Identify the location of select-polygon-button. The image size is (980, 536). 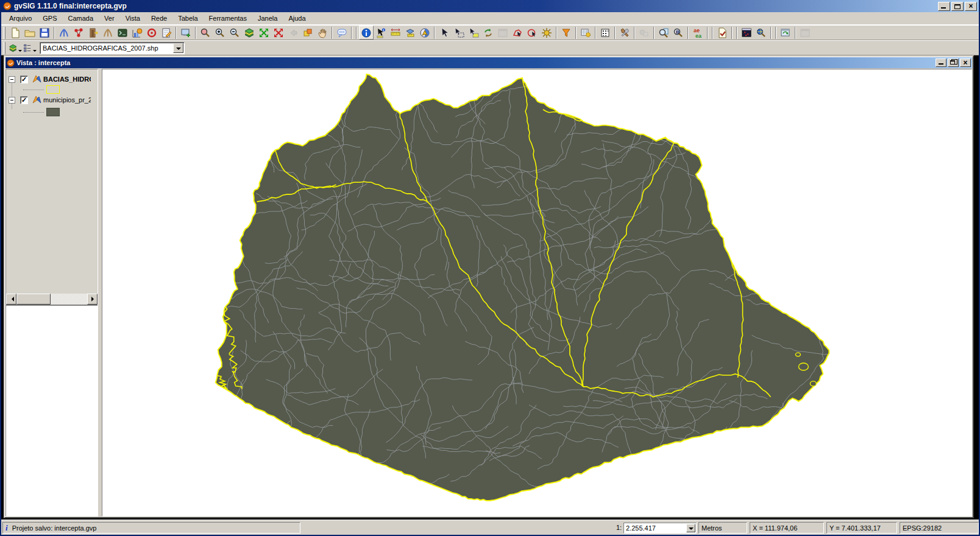
(517, 33).